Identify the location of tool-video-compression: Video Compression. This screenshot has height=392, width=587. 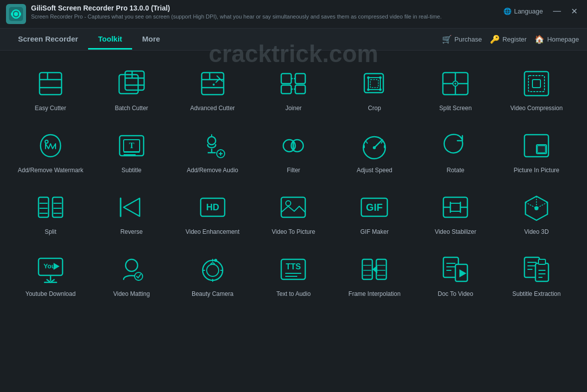
(536, 89).